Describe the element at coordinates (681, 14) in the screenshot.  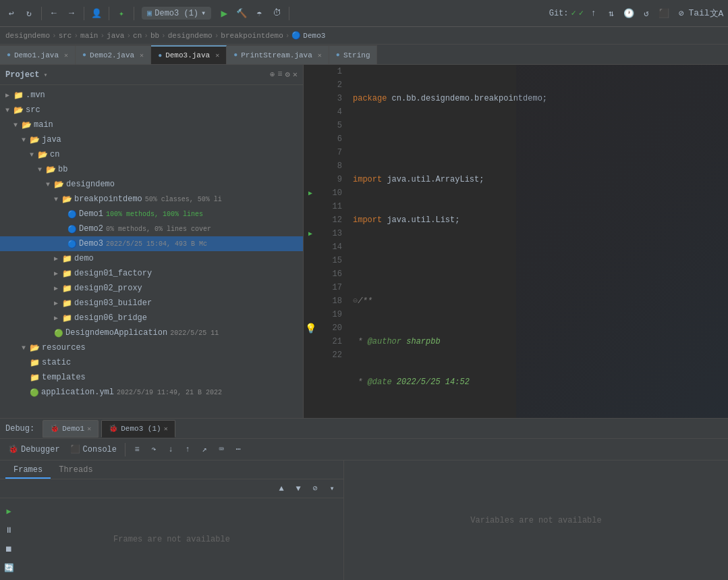
I see `stop-btn: ⊘` at that location.